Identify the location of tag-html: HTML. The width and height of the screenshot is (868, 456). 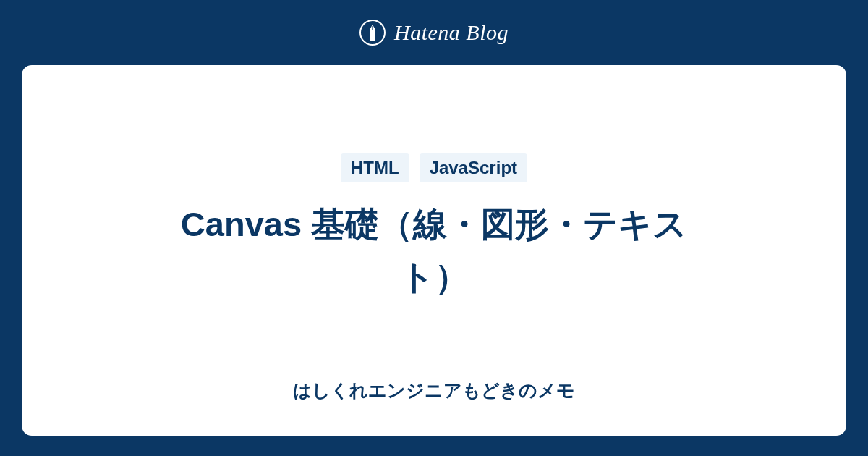
(375, 168).